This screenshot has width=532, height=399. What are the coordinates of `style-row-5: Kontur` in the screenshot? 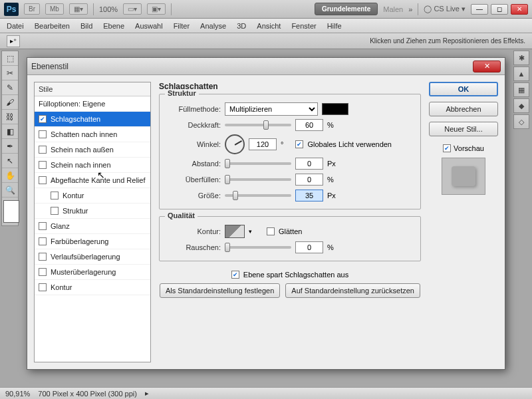 It's located at (92, 196).